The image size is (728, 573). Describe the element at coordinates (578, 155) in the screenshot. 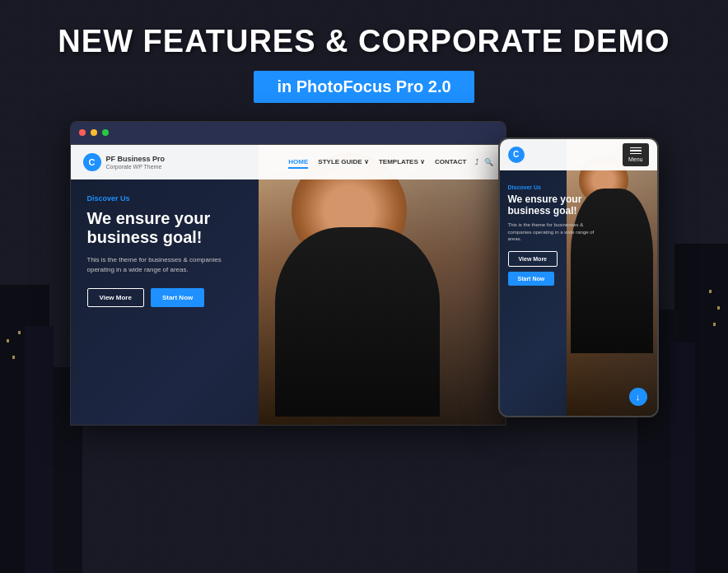

I see `mobile-nav: C Menu` at that location.